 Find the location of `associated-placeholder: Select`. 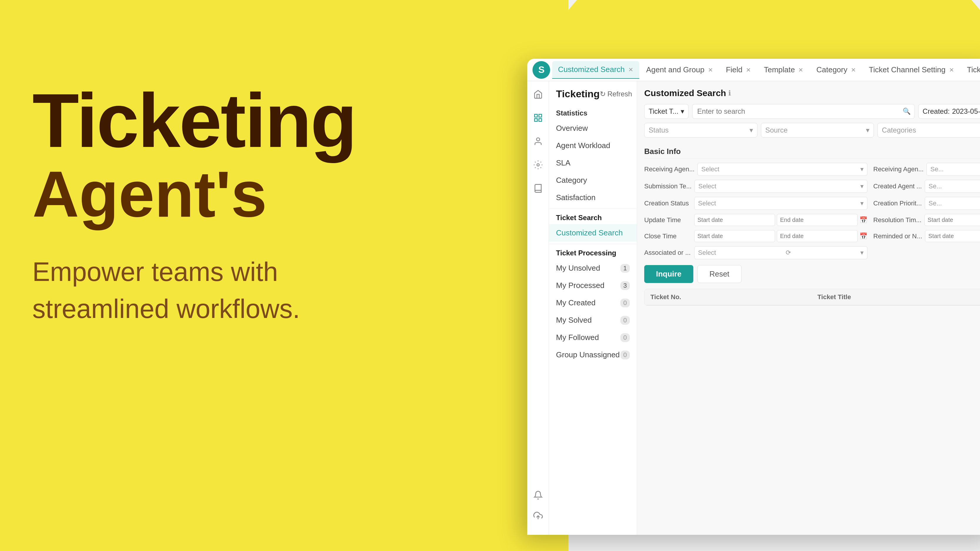

associated-placeholder: Select is located at coordinates (707, 253).